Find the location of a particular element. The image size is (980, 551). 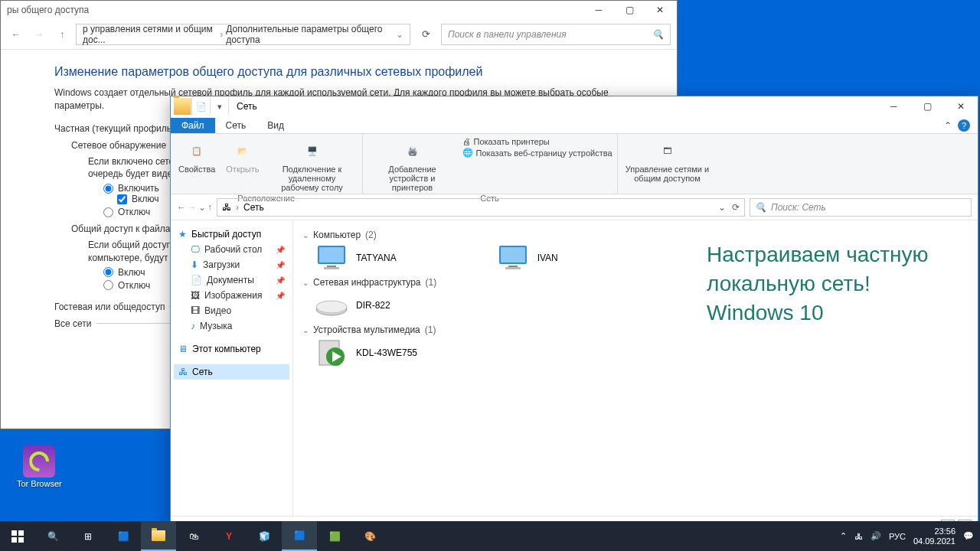

ribbon-open-button: 📂Открыть is located at coordinates (242, 156).